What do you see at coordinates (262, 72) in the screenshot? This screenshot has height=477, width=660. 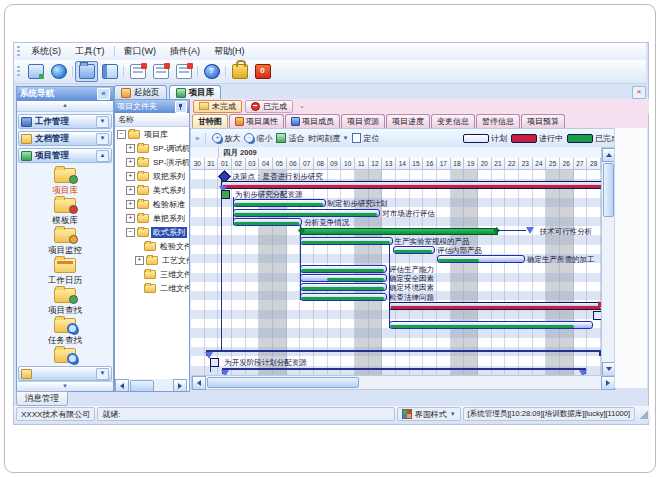 I see `toolbar-button: 0` at bounding box center [262, 72].